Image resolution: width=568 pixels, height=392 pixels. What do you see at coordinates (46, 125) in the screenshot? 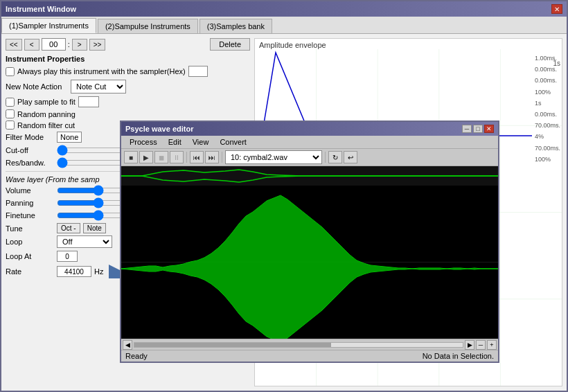
I see `random-filter-label: Random filter cut` at bounding box center [46, 125].